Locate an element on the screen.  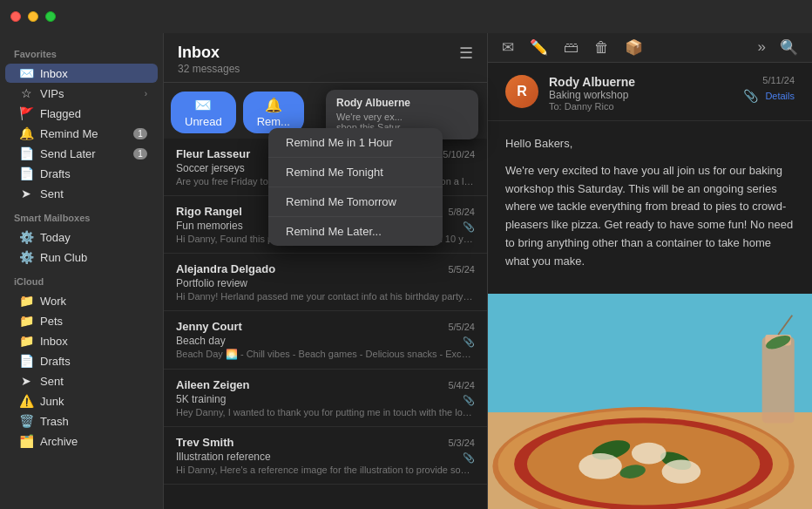
title-bar is located at coordinates (406, 17).